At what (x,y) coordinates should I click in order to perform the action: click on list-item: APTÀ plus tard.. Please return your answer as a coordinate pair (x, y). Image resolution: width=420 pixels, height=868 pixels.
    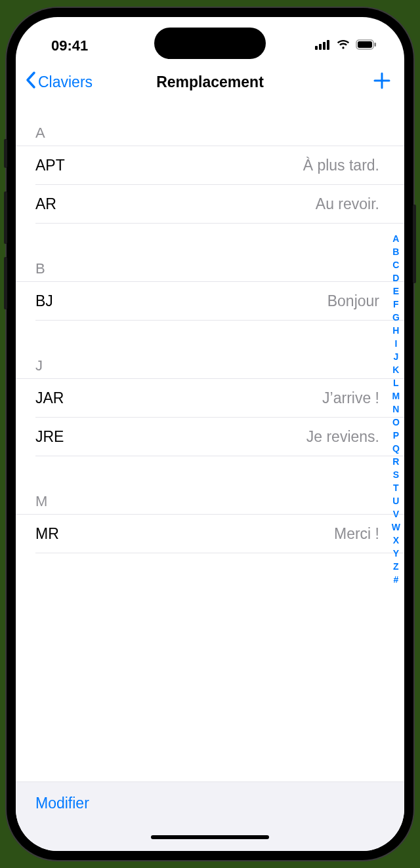
    Looking at the image, I should click on (210, 165).